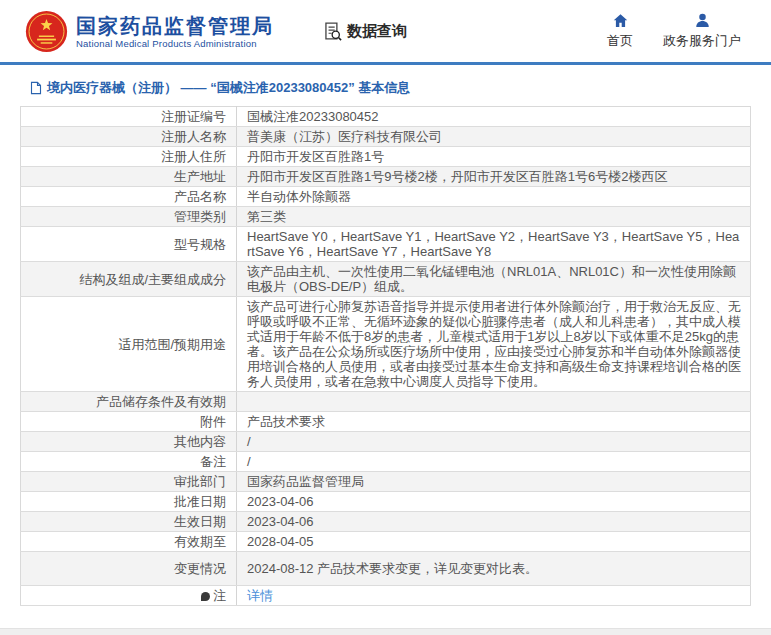 This screenshot has width=771, height=635. Describe the element at coordinates (129, 422) in the screenshot. I see `row-label: 附件` at that location.